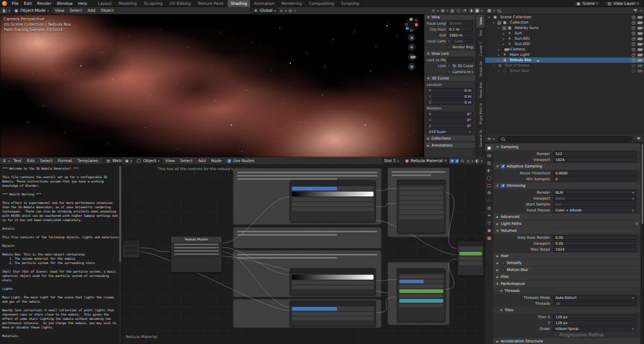  I want to click on outliner-row-nebula-box: ▸▣Nebula Box∴◉, so click(565, 60).